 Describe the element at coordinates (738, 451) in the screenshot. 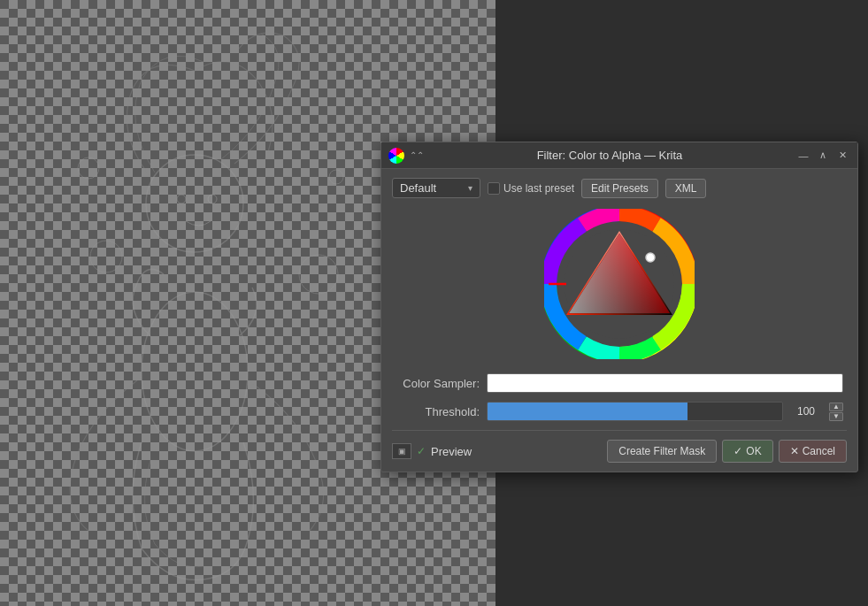

I see `ok-icon: ✓` at that location.